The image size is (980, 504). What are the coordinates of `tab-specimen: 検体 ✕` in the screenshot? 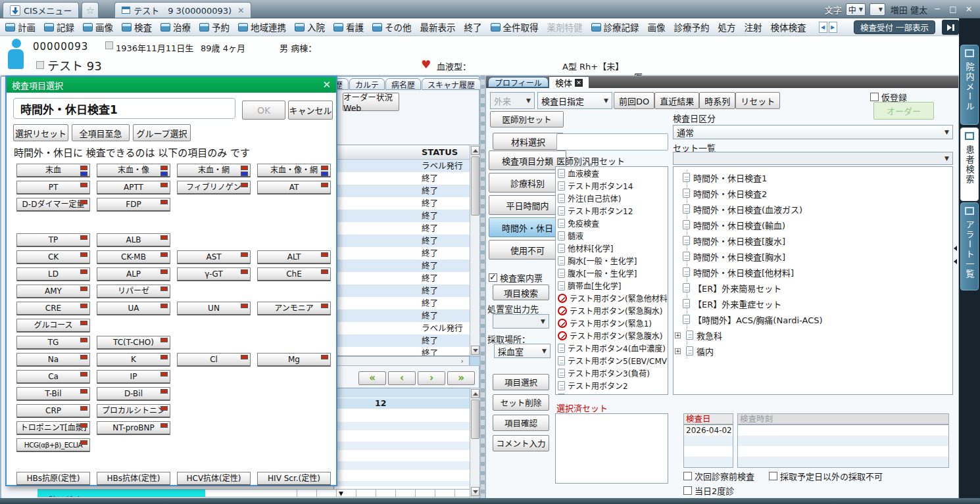 It's located at (569, 82).